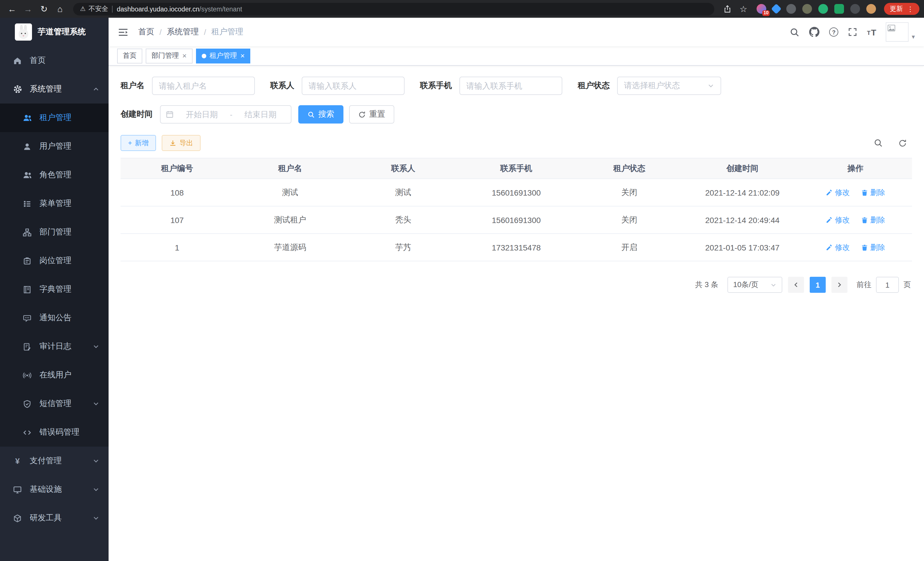  Describe the element at coordinates (54, 375) in the screenshot. I see `sidebar-item-online-user: 在线用户` at that location.